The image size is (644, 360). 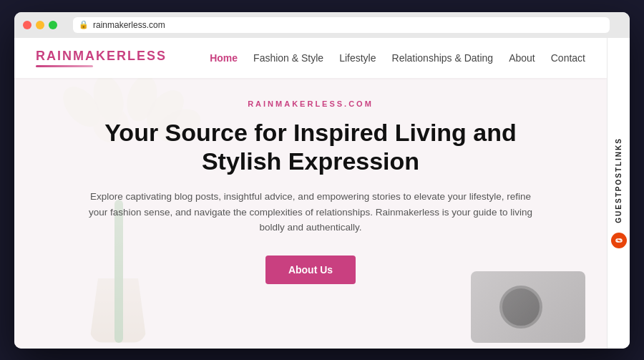 What do you see at coordinates (618, 180) in the screenshot?
I see `side-panel-label: GUESTPOSTLINKS` at bounding box center [618, 180].